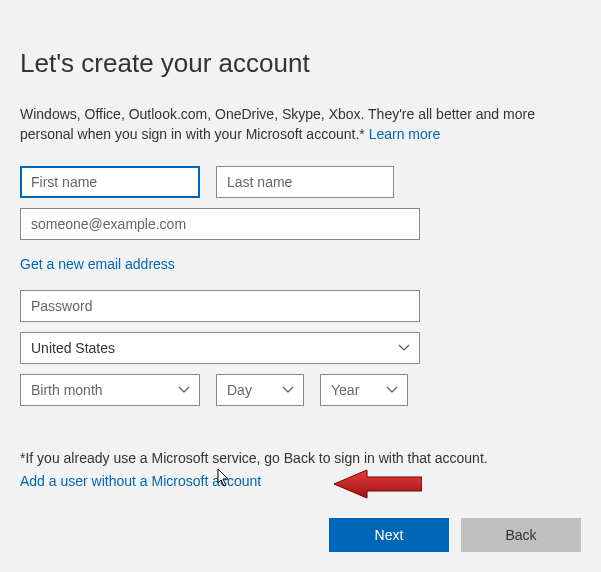 The width and height of the screenshot is (601, 572). What do you see at coordinates (140, 481) in the screenshot?
I see `add-user-without-ms-link: Add a user without a Microsoft account` at bounding box center [140, 481].